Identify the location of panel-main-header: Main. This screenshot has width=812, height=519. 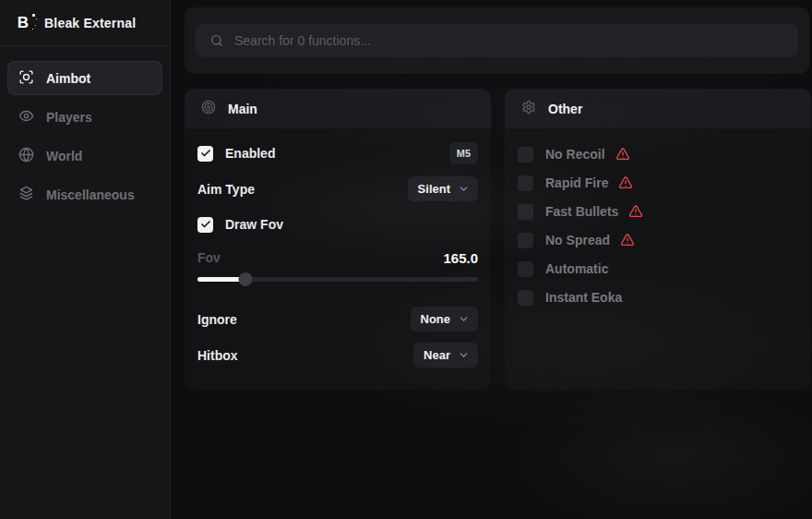
(338, 109).